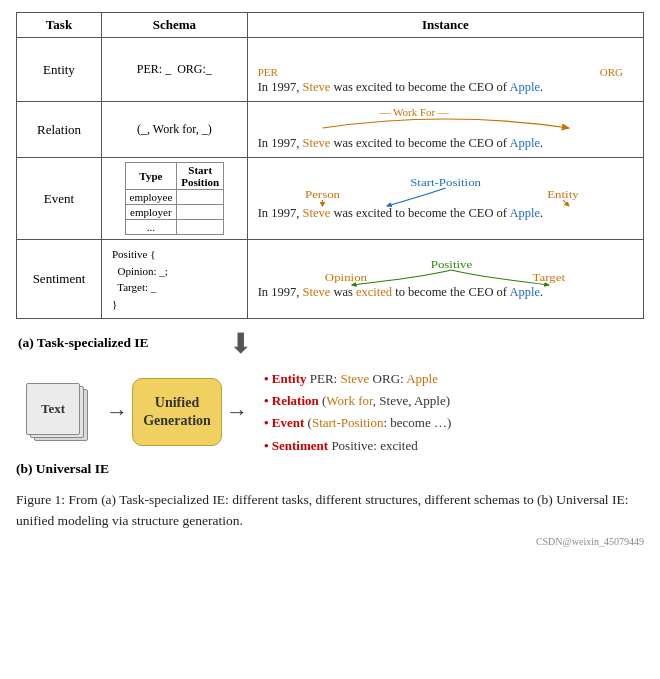 The height and width of the screenshot is (679, 660). I want to click on relation-sentence: In 1997, Steve was excited to become the…, so click(446, 144).